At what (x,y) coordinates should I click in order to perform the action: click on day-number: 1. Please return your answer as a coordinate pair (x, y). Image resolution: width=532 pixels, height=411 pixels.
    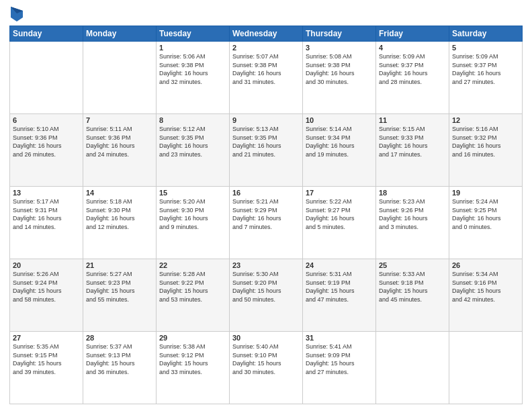
    Looking at the image, I should click on (193, 48).